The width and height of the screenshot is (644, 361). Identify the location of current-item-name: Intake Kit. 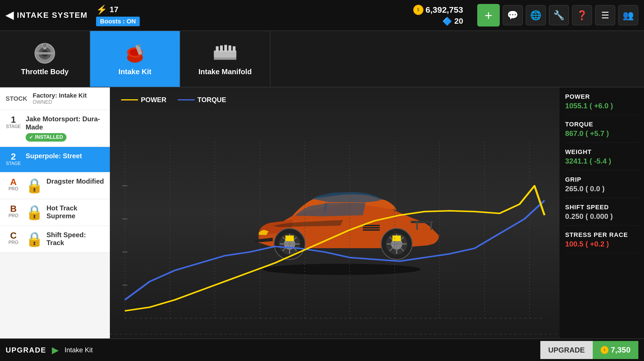
(79, 350).